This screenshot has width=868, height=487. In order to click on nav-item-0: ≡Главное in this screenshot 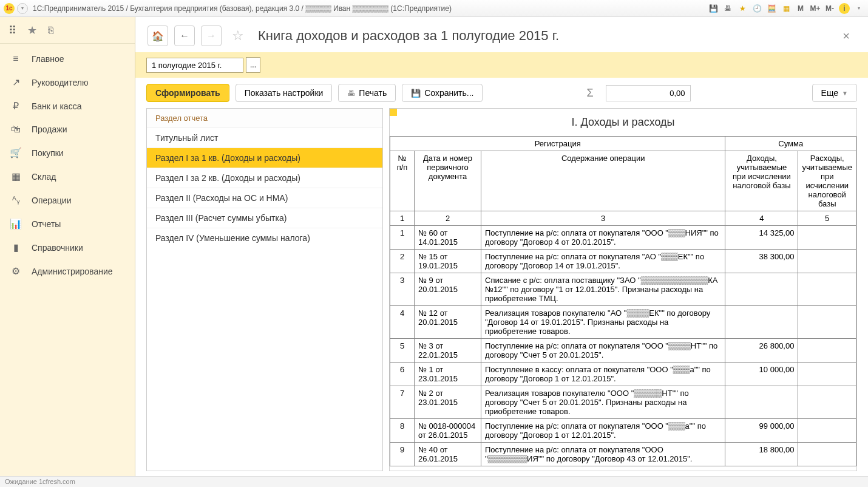, I will do `click(67, 59)`.